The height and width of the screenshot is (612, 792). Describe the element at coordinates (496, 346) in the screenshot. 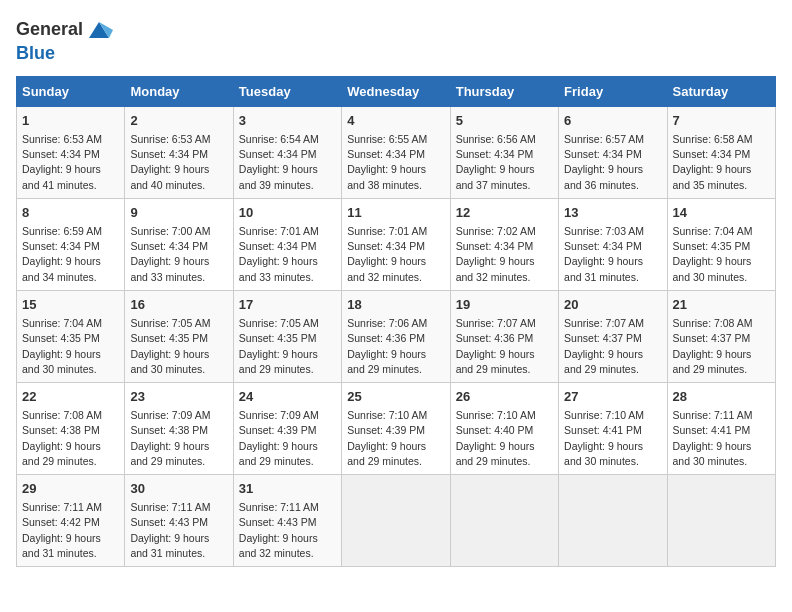

I see `day-info: Sunrise: 7:07 AMSunset: 4:36 PMDaylight:…` at that location.